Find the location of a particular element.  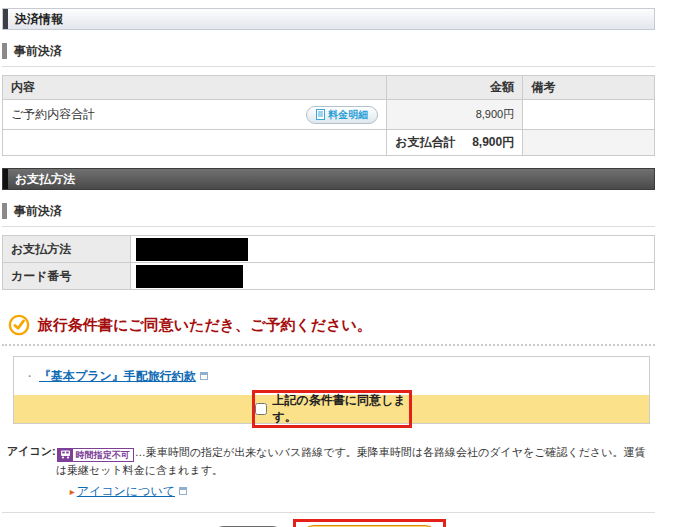

agree-row: 上記の条件書に同意します。 is located at coordinates (332, 409).